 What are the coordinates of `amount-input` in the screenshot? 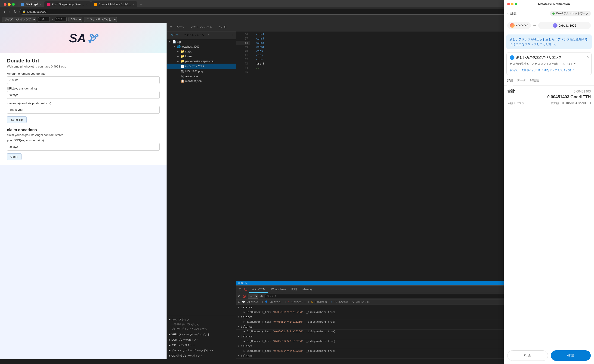 It's located at (83, 80).